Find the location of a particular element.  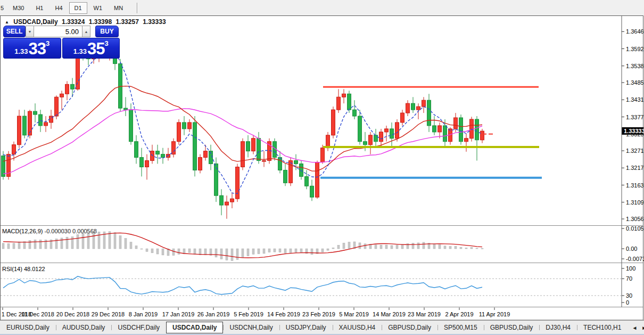

timeframe-button-m30: M30 is located at coordinates (18, 8).